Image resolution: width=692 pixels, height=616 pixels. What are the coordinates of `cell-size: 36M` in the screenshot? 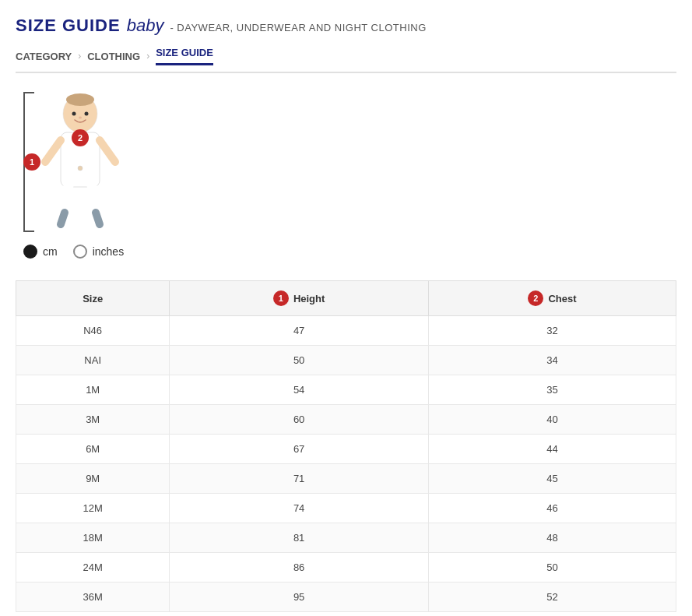 It's located at (93, 597).